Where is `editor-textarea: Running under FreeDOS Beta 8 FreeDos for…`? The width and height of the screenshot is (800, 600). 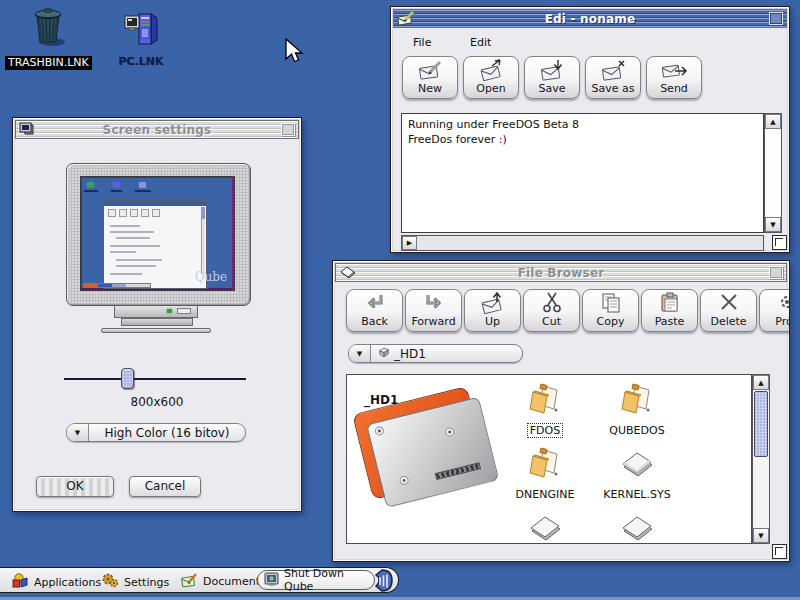 editor-textarea: Running under FreeDOS Beta 8 FreeDos for… is located at coordinates (582, 173).